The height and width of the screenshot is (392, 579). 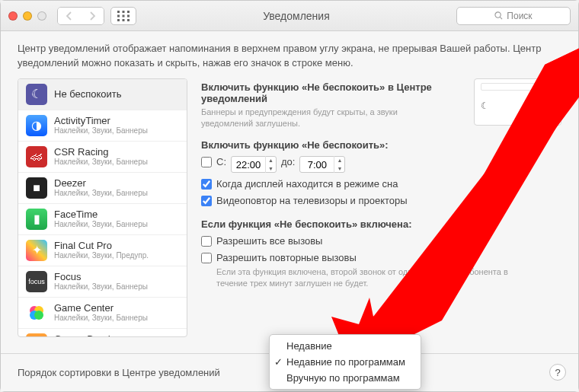 What do you see at coordinates (102, 333) in the screenshot?
I see `sidebar-item: 🎸 GarageBandНаклейки, Звуки, Баннеры` at bounding box center [102, 333].